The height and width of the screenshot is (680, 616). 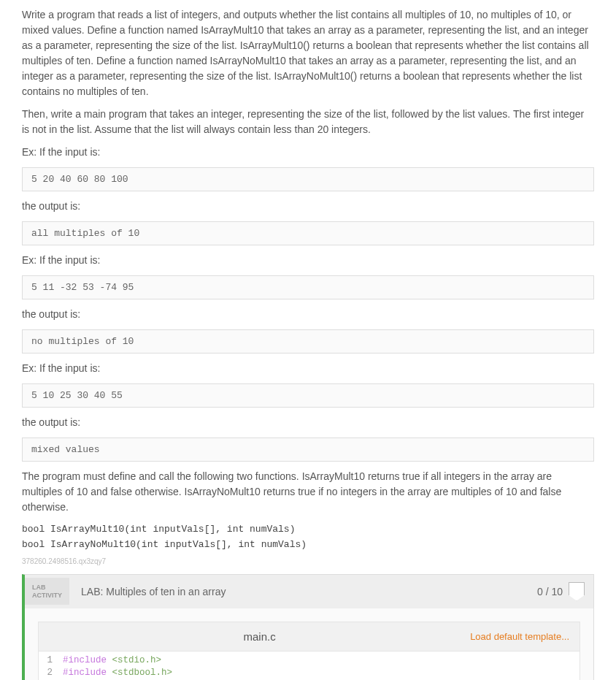 What do you see at coordinates (308, 450) in the screenshot?
I see `example-output-3: mixed values` at bounding box center [308, 450].